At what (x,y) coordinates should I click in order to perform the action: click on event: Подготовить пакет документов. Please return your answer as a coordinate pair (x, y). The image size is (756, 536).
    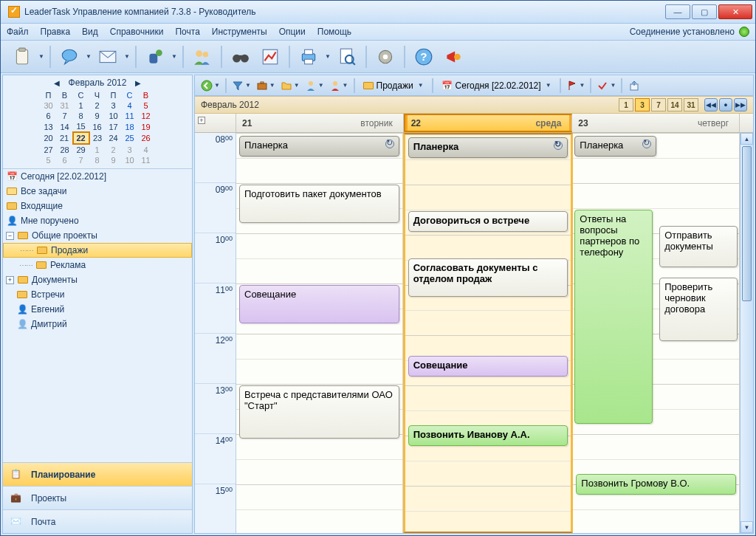
    Looking at the image, I should click on (319, 204).